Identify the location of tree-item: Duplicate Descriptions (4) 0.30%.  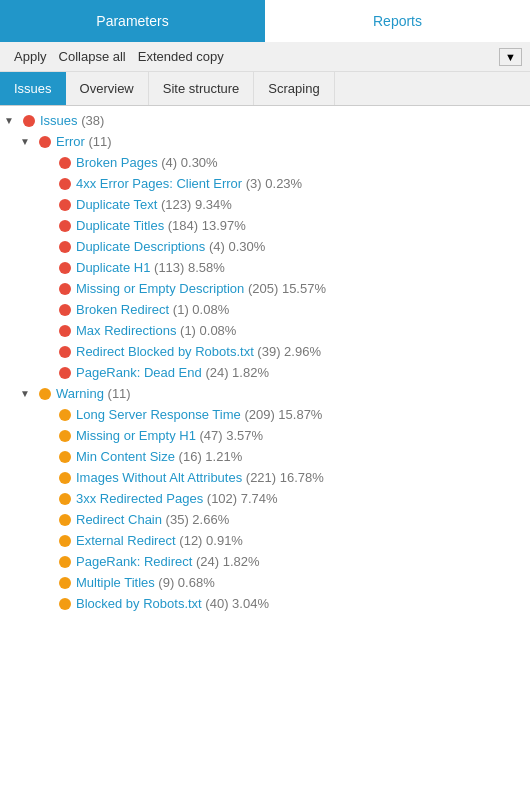
(265, 246).